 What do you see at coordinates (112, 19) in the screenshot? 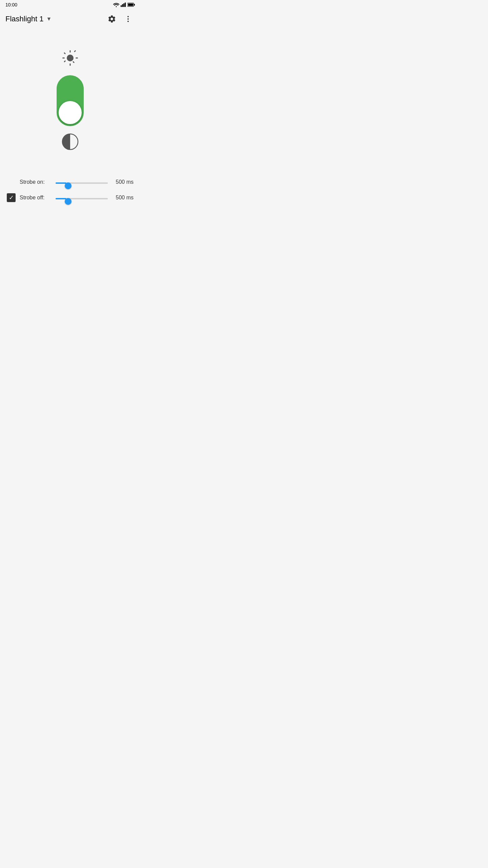
I see `settings-button` at bounding box center [112, 19].